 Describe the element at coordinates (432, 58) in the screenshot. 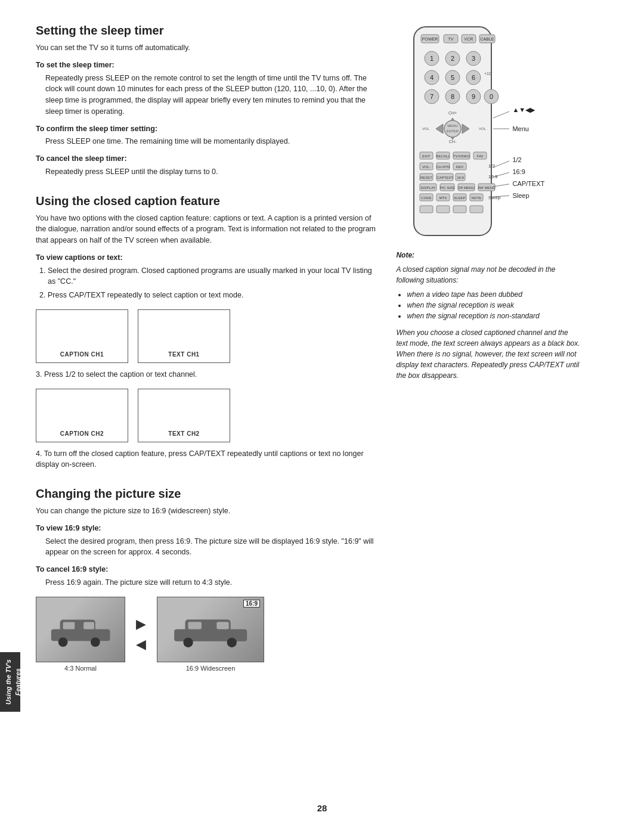

I see `svg-text: 1` at that location.